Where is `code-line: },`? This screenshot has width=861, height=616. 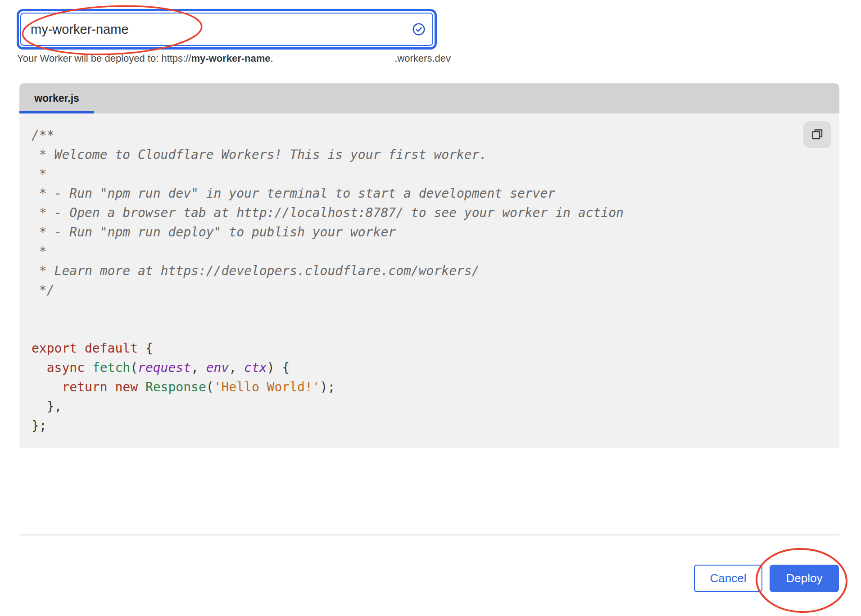
code-line: }, is located at coordinates (435, 406).